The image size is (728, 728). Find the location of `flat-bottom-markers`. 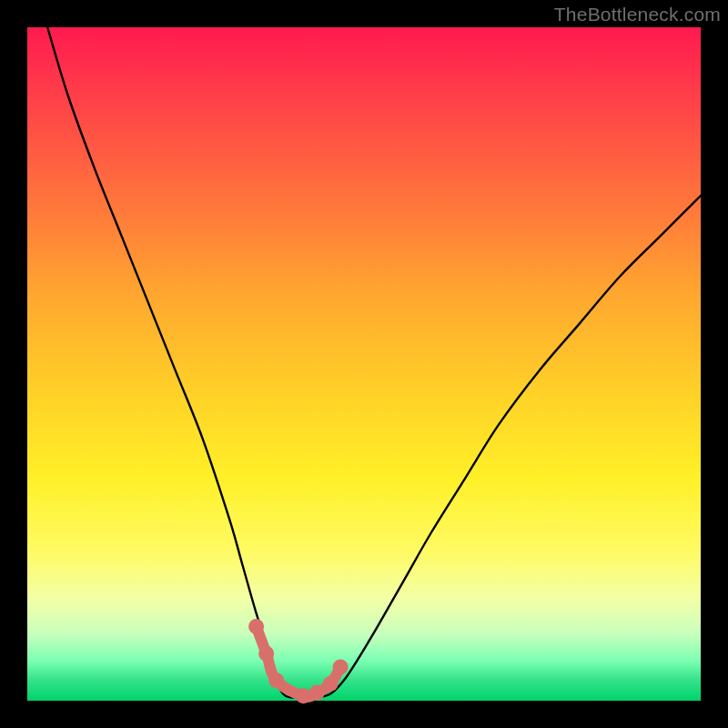

flat-bottom-markers is located at coordinates (298, 661).